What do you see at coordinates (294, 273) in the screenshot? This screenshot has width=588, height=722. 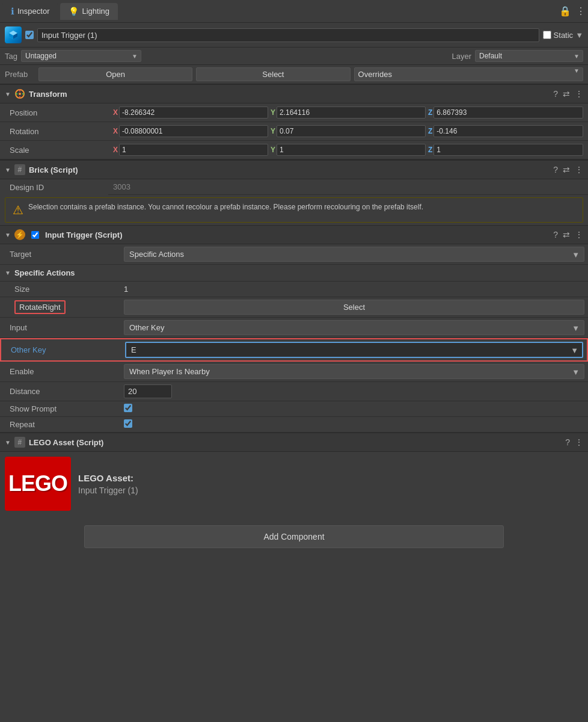 I see `specific-actions-header: ▼ Specific Actions` at bounding box center [294, 273].